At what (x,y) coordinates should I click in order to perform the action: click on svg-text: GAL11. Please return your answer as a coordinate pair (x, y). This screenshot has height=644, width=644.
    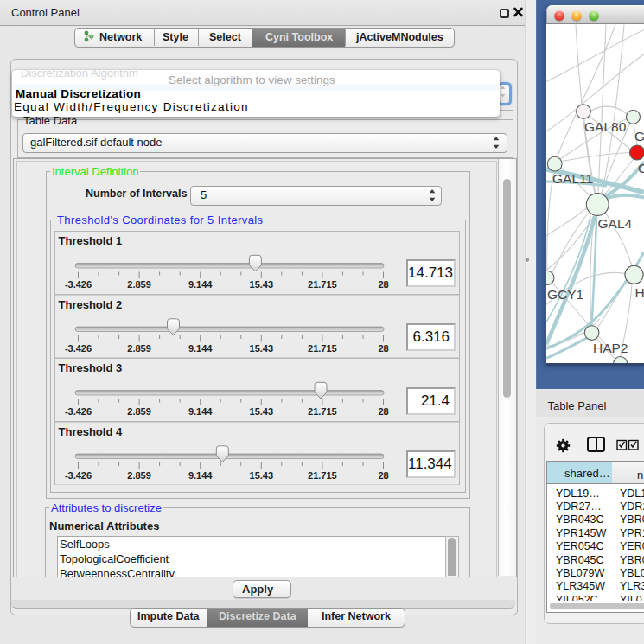
    Looking at the image, I should click on (572, 178).